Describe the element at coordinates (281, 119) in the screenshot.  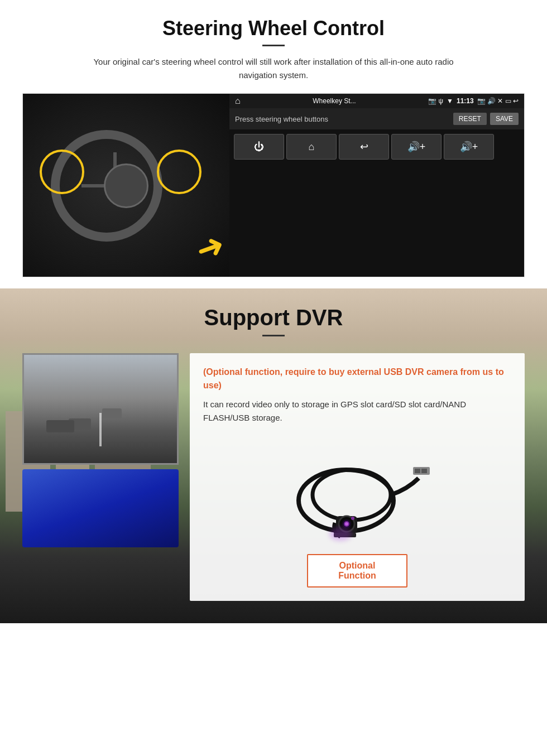
I see `press-label: Press steering wheel buttons` at that location.